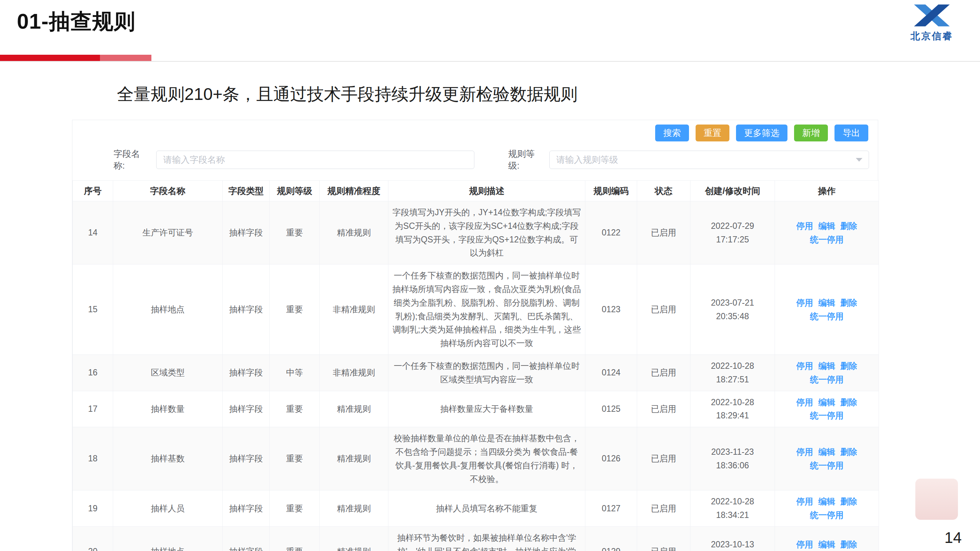 The height and width of the screenshot is (551, 980). What do you see at coordinates (733, 538) in the screenshot?
I see `cell-time: 2023-10-13 17:07:24` at bounding box center [733, 538].